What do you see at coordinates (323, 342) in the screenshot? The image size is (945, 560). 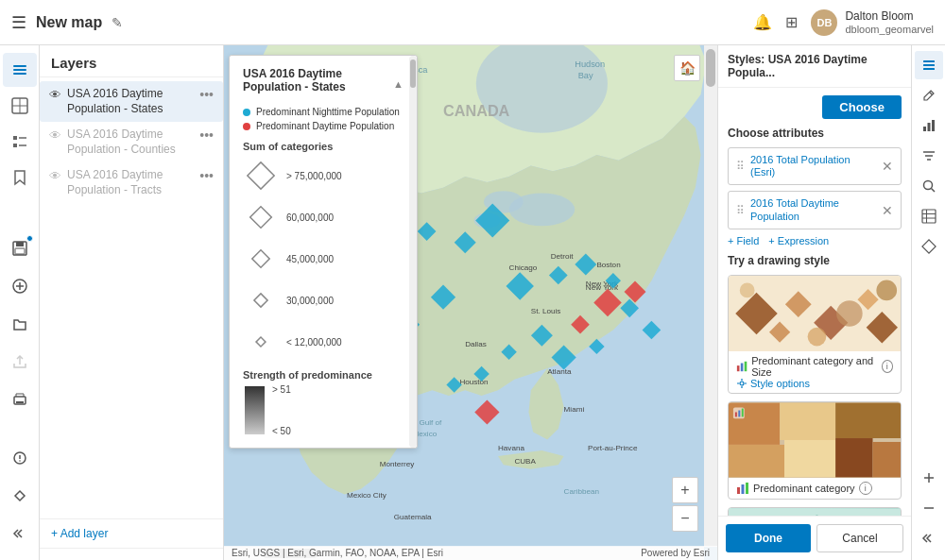 I see `diamond-row: < 12,000,000` at bounding box center [323, 342].